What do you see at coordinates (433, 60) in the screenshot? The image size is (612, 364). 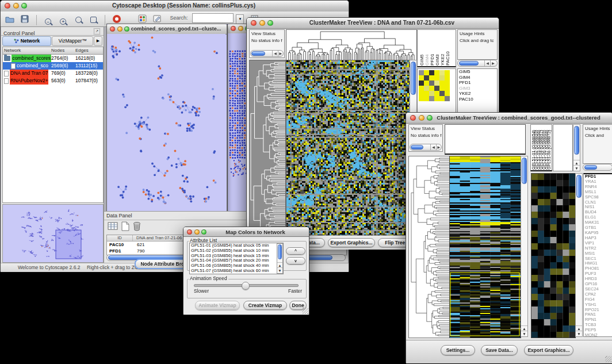 I see `column-label: PFD1` at bounding box center [433, 60].